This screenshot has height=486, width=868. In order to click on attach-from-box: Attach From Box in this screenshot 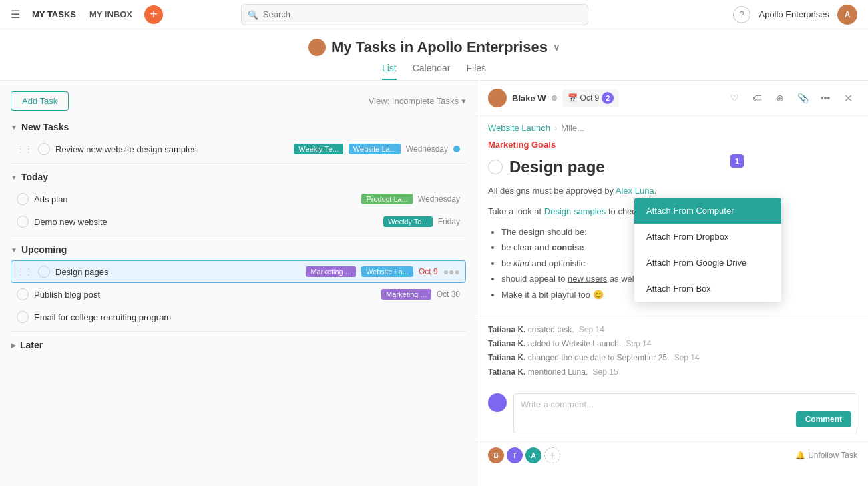, I will do `click(708, 288)`.